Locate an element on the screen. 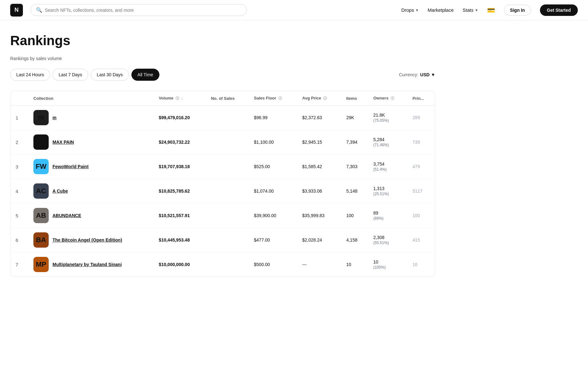  items-cell: 10 is located at coordinates (354, 264).